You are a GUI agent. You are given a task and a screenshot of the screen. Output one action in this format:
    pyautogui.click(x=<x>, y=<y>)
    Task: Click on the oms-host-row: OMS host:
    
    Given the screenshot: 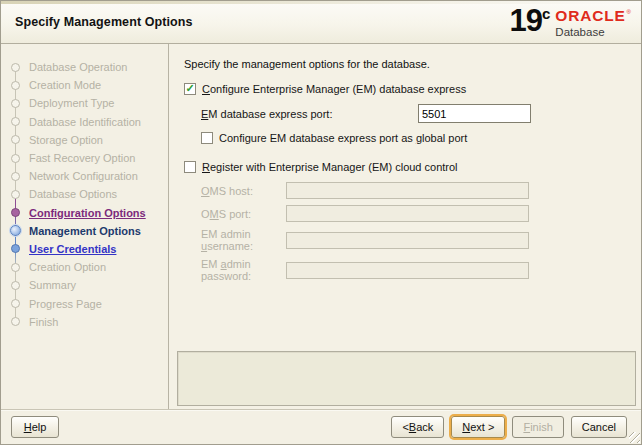 What is the action you would take?
    pyautogui.click(x=421, y=190)
    